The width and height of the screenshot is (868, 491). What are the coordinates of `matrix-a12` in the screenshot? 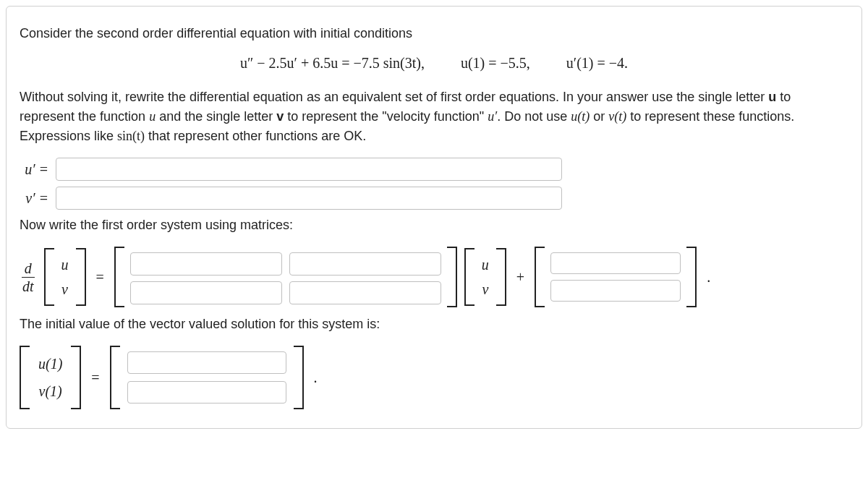 It's located at (365, 264).